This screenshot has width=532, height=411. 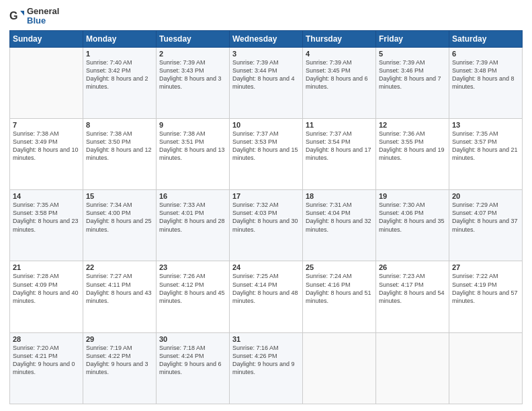 I want to click on day-cell: 26Sunrise: 7:23 AMSunset: 4:17 PMDayligh…, so click(x=412, y=297).